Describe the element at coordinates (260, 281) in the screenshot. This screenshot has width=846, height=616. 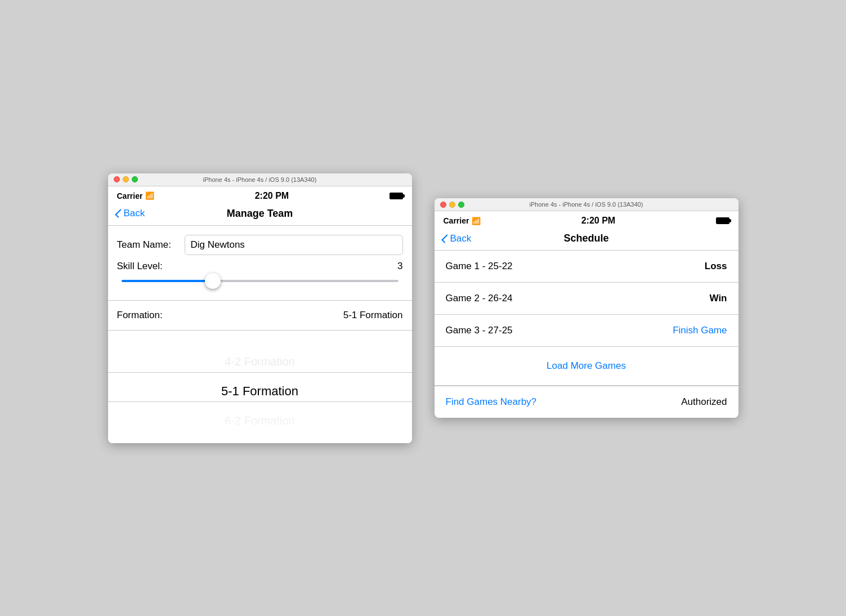
I see `slider-track` at that location.